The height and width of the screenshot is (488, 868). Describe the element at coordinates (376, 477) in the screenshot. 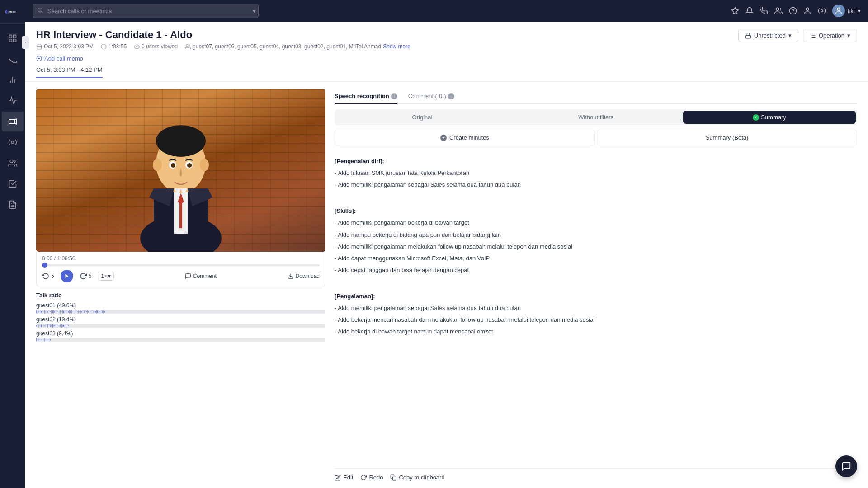

I see `redo-label: Redo` at that location.